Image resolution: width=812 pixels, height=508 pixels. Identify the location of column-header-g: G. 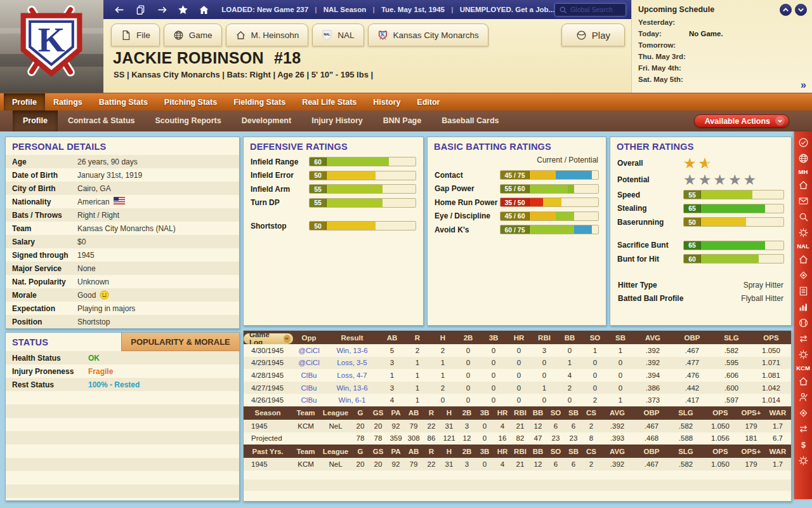
(360, 451).